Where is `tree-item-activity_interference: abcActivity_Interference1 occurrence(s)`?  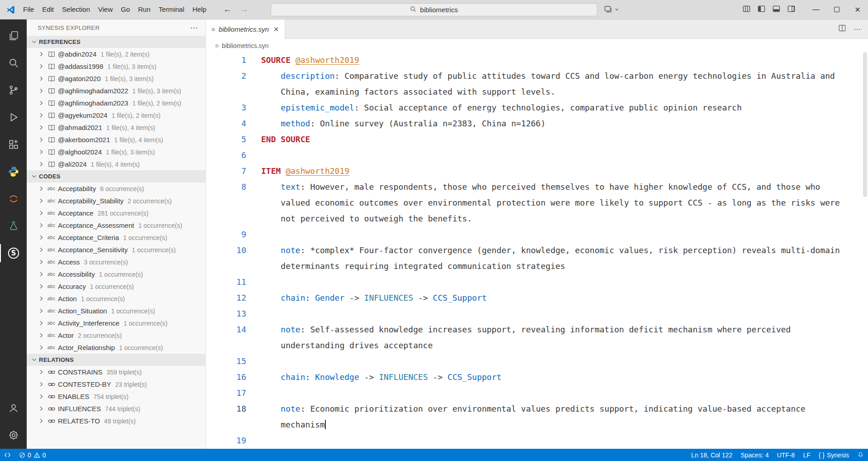 tree-item-activity_interference: abcActivity_Interference1 occurrence(s) is located at coordinates (116, 323).